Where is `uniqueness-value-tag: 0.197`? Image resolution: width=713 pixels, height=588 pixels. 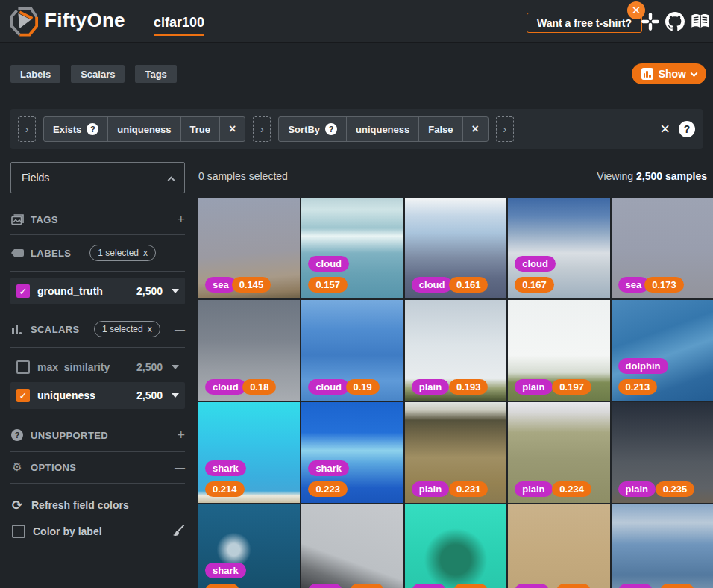 uniqueness-value-tag: 0.197 is located at coordinates (571, 387).